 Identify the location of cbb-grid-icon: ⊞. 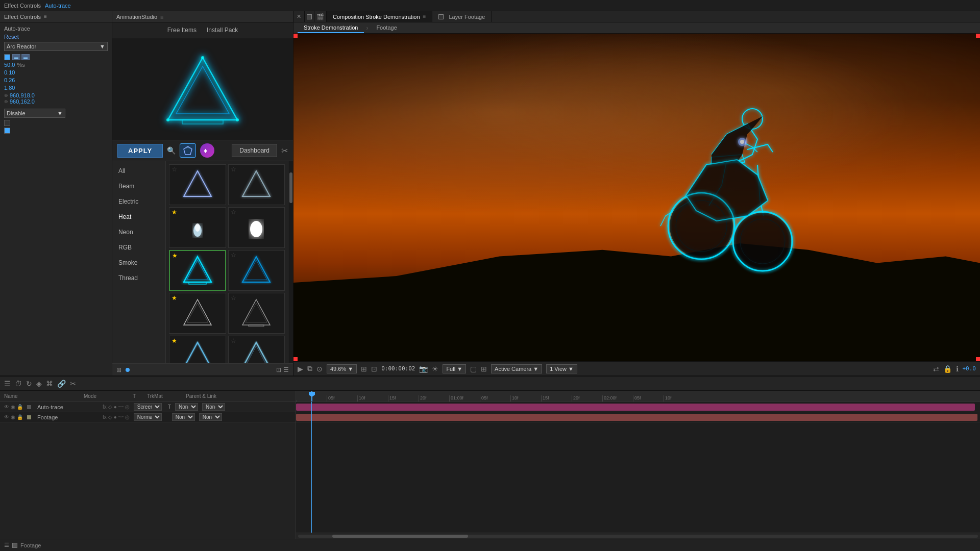
(484, 369).